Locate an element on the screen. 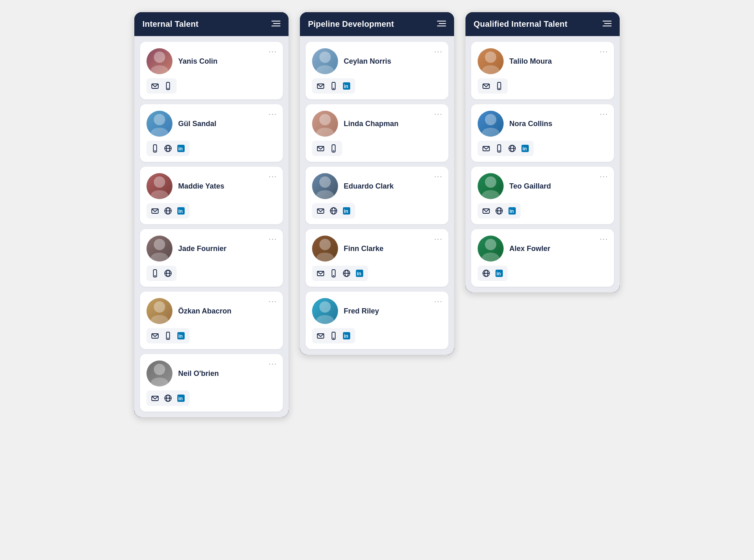 The image size is (754, 560). card-maddie-yates: ··· Maddie Yates in is located at coordinates (211, 195).